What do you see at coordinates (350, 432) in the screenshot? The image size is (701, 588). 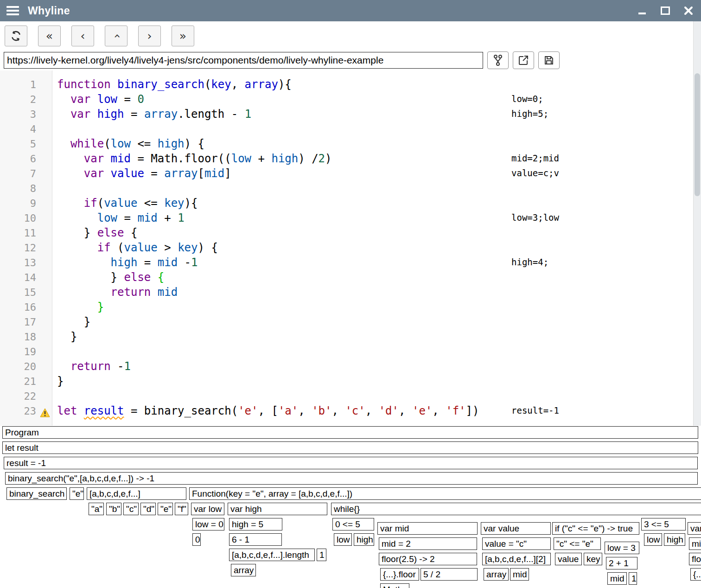 I see `trace-node: Program` at bounding box center [350, 432].